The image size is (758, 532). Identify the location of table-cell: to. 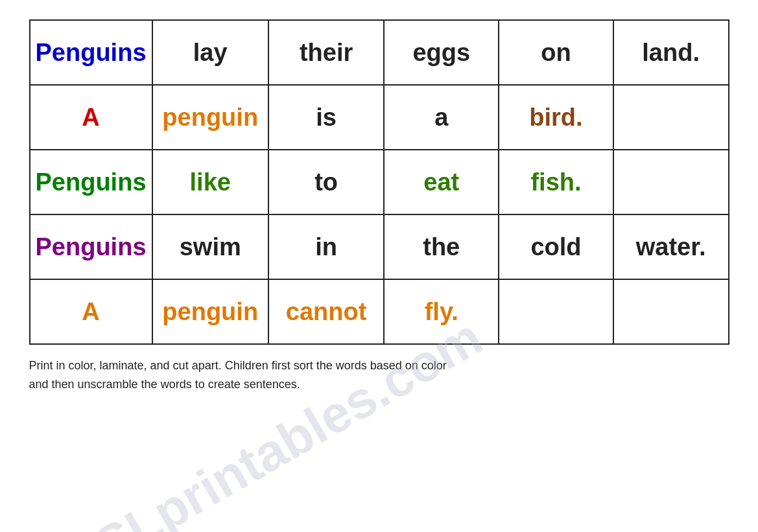
(326, 182).